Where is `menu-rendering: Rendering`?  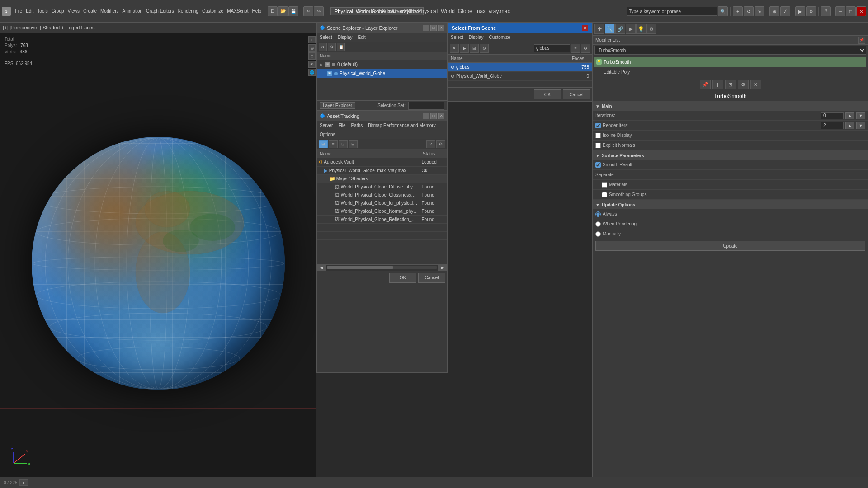
menu-rendering: Rendering is located at coordinates (188, 11).